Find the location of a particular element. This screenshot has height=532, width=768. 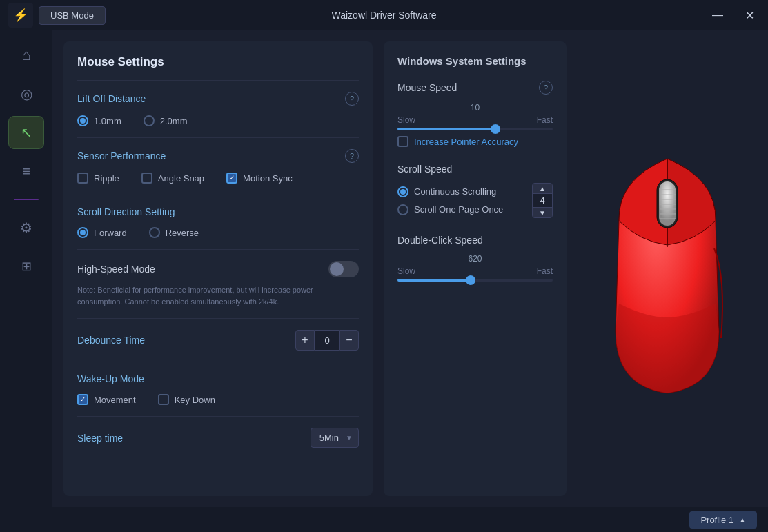

sidebar-item-settings2: ⊞ is located at coordinates (26, 266).